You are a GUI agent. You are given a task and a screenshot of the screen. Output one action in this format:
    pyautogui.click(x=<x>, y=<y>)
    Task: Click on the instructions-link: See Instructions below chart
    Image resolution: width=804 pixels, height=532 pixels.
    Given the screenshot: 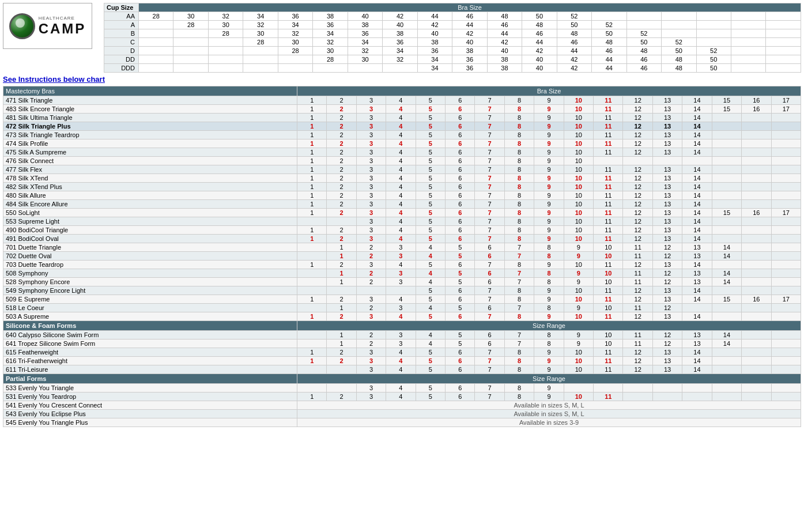 What is the action you would take?
    pyautogui.click(x=54, y=80)
    